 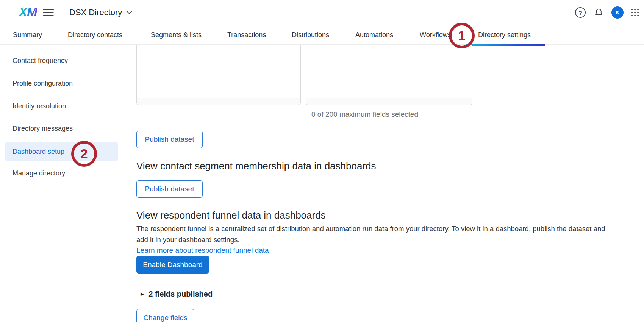 What do you see at coordinates (607, 13) in the screenshot?
I see `topbar-actions: ? K` at bounding box center [607, 13].